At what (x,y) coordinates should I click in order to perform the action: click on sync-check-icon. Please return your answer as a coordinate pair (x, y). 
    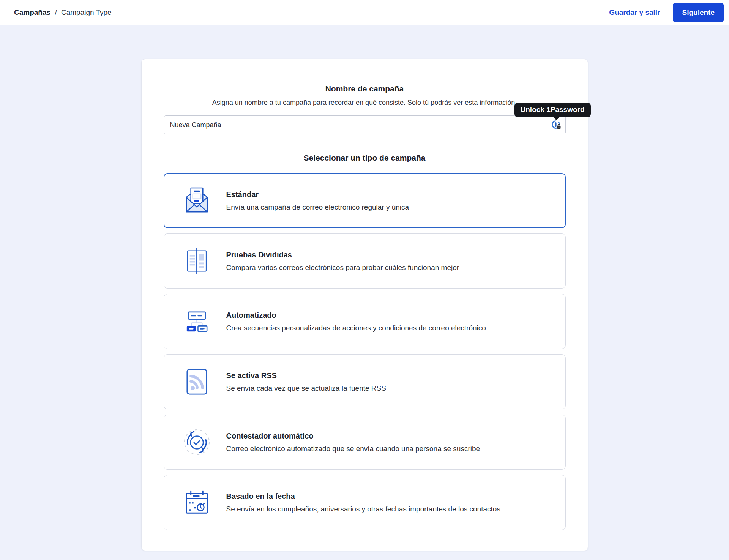
    Looking at the image, I should click on (197, 442).